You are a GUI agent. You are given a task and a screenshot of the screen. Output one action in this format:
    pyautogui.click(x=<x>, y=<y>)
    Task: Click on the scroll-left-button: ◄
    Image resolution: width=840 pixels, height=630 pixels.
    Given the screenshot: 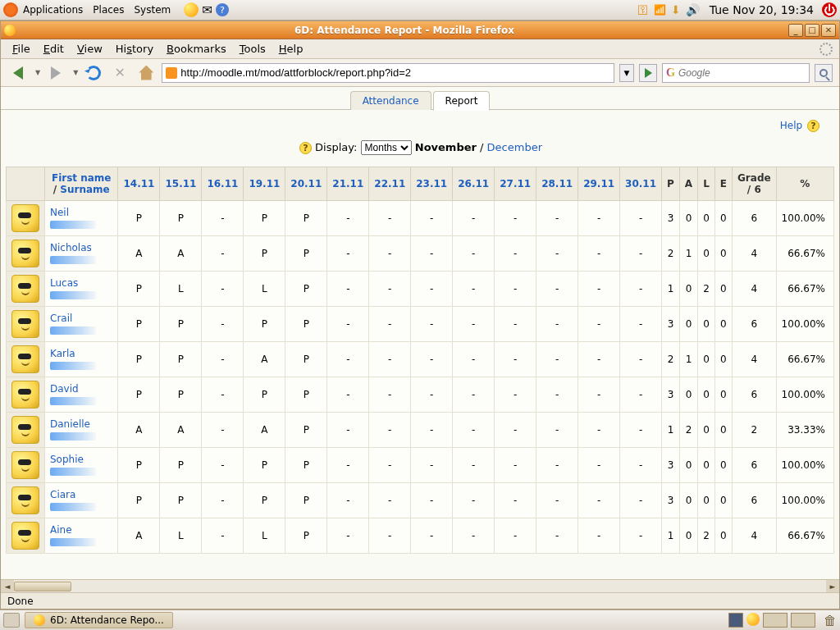 What is the action you would take?
    pyautogui.click(x=7, y=586)
    